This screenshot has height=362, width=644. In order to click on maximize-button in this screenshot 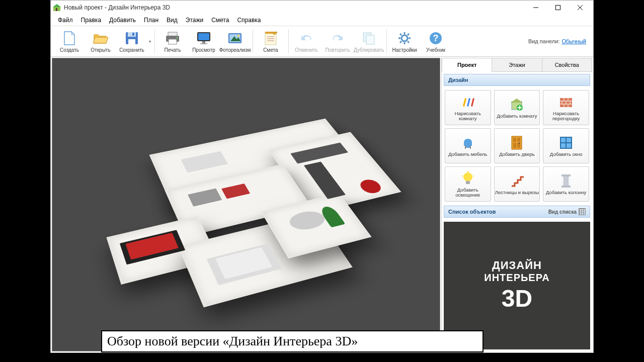, I will do `click(558, 8)`.